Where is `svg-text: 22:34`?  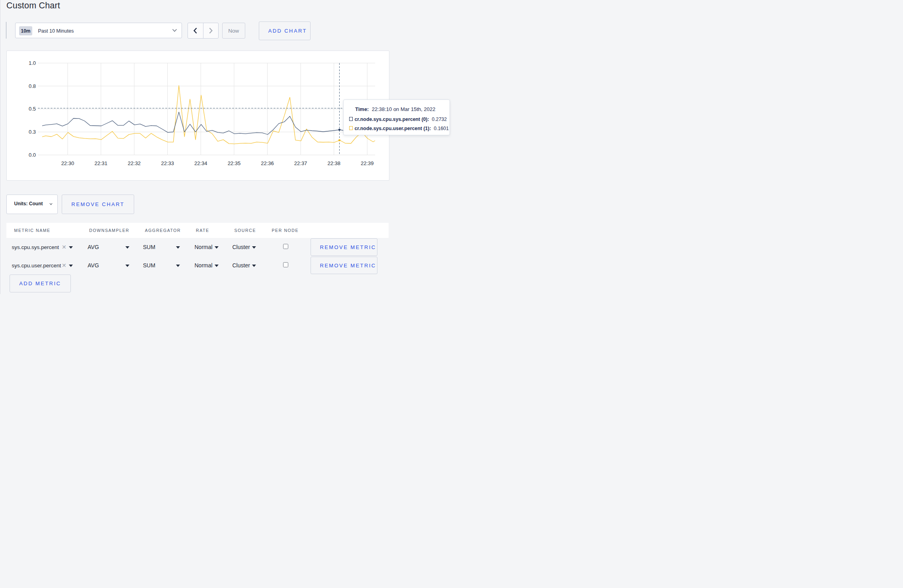 svg-text: 22:34 is located at coordinates (201, 163).